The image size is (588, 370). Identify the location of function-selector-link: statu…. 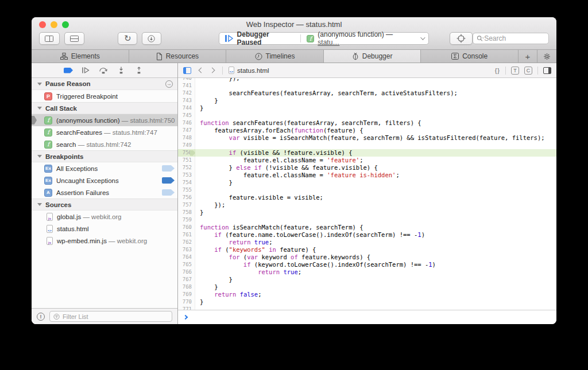
(328, 42).